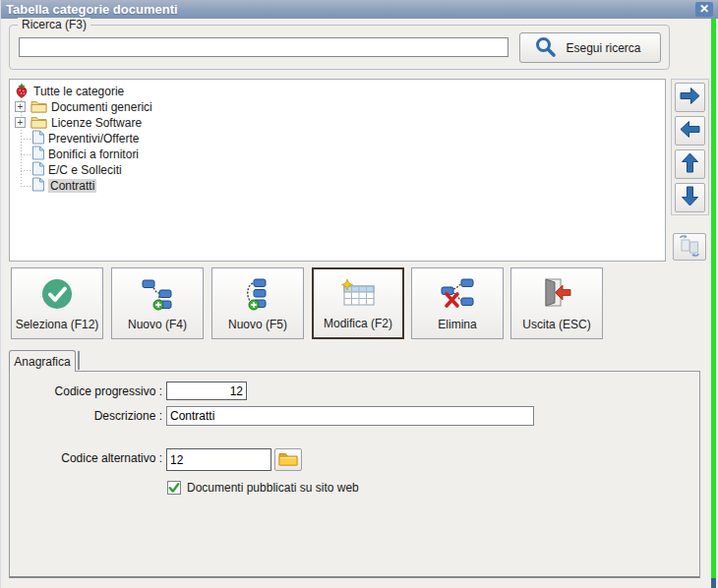 This screenshot has width=718, height=588. What do you see at coordinates (689, 248) in the screenshot?
I see `swap-documents-icon` at bounding box center [689, 248].